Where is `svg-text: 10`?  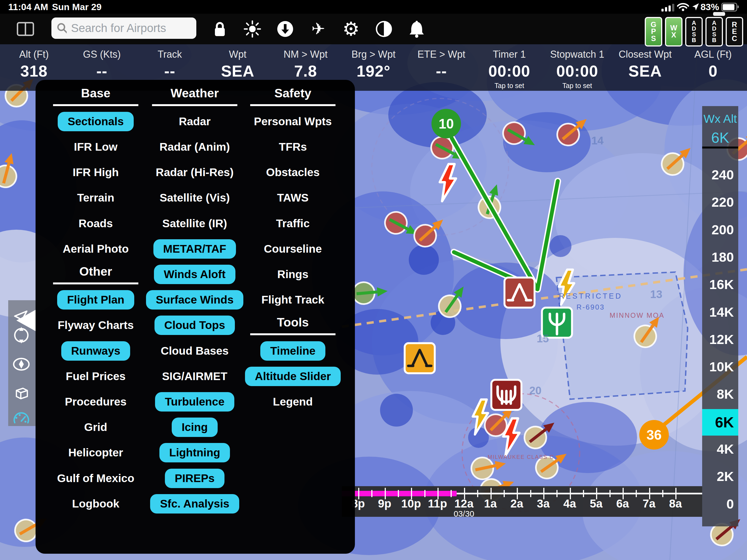
svg-text: 10 is located at coordinates (446, 124).